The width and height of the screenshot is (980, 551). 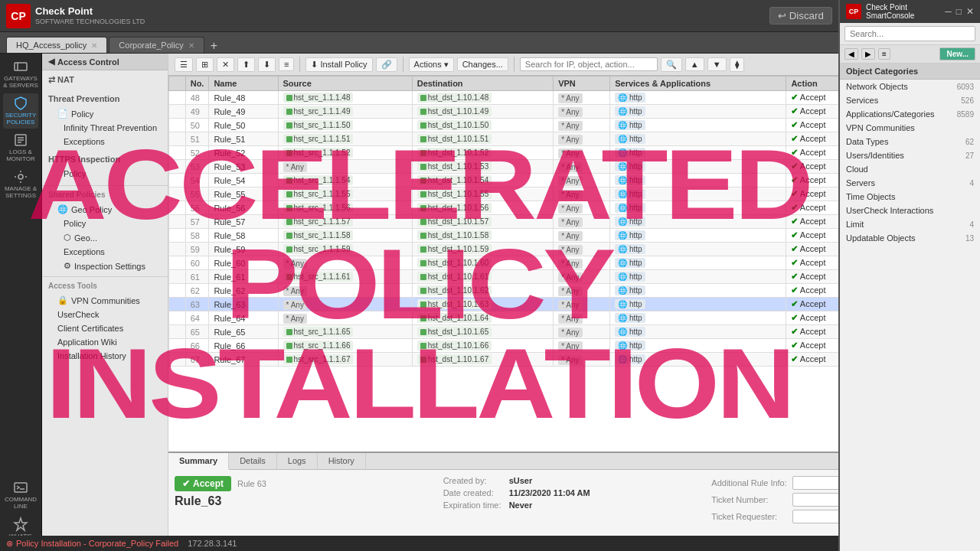 What do you see at coordinates (884, 54) in the screenshot?
I see `list-view-button: ≡` at bounding box center [884, 54].